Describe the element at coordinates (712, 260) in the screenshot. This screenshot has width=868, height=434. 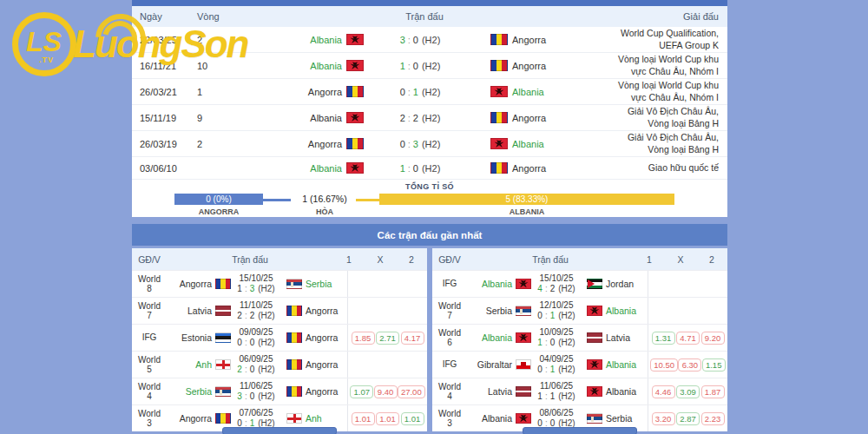
I see `recent-header-2: 2` at that location.